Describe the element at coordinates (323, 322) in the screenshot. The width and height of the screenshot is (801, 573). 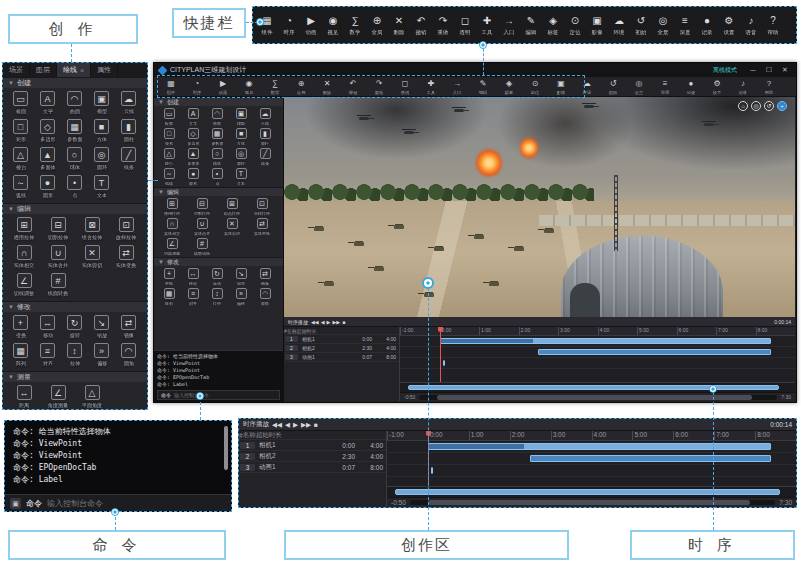
I see `transport-button: ◀` at that location.